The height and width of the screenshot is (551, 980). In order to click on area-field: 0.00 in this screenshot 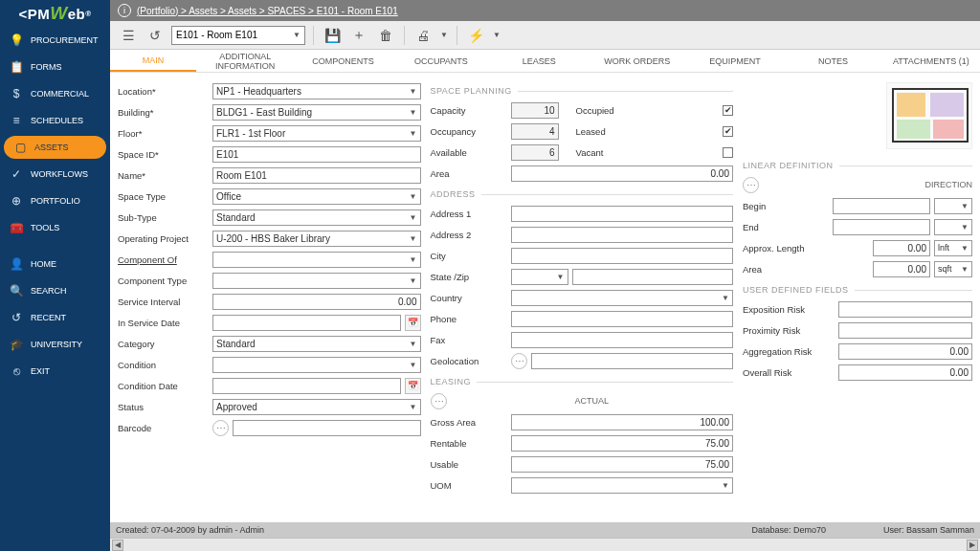, I will do `click(622, 174)`.